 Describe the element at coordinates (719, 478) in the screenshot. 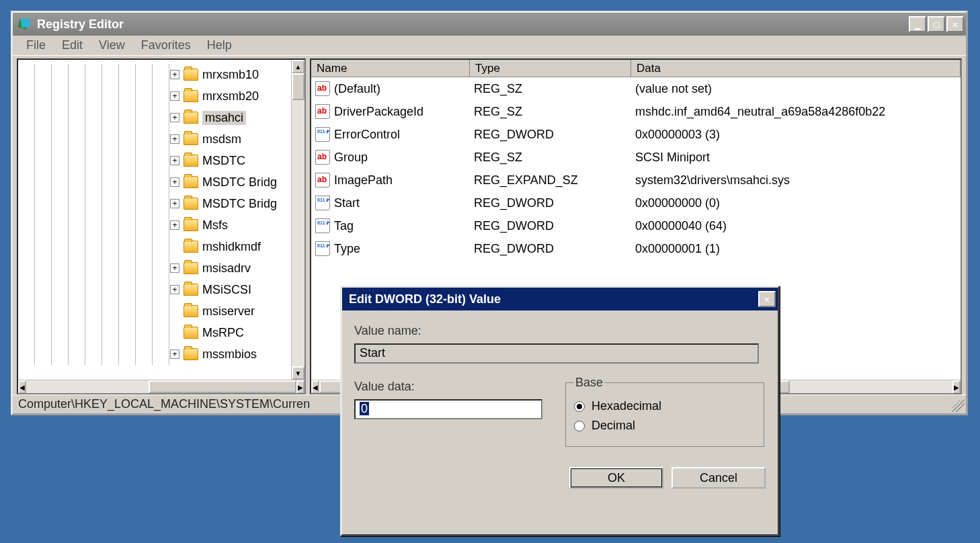

I see `cancel-button: Cancel` at that location.